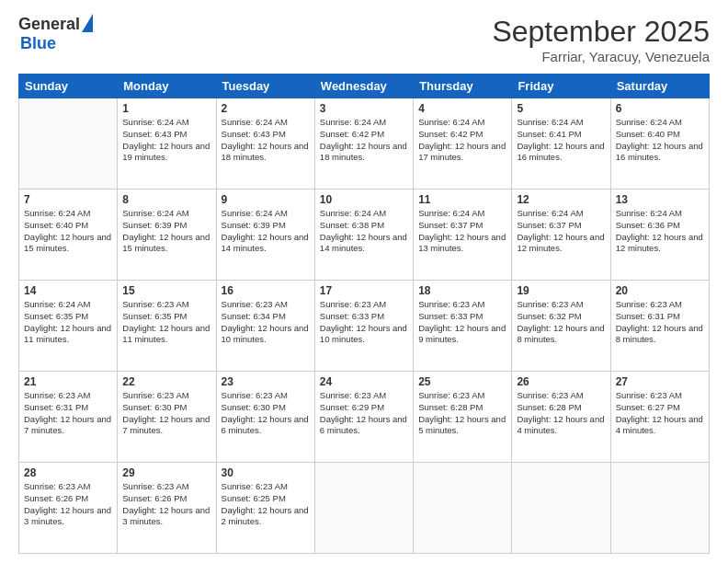 Image resolution: width=728 pixels, height=563 pixels. What do you see at coordinates (660, 418) in the screenshot?
I see `calendar-cell: 27Sunrise: 6:23 AMSunset: 6:27 PMDayligh…` at bounding box center [660, 418].